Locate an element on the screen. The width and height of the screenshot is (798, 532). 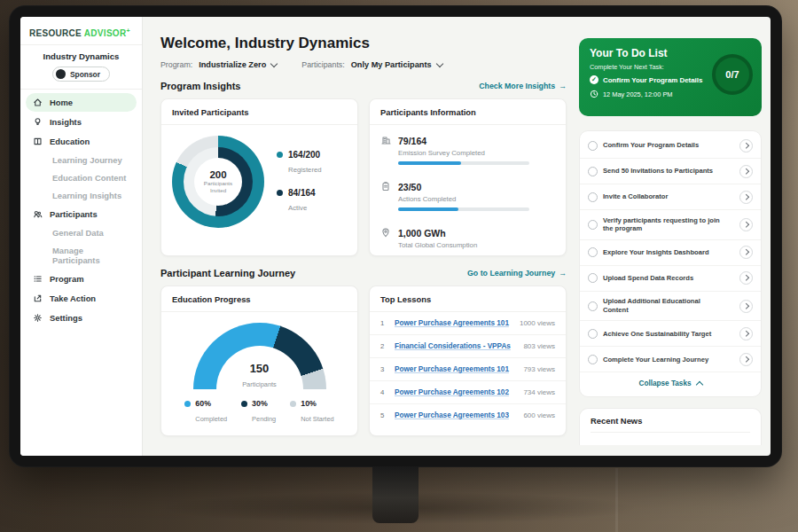
sidebar-item-learning-journey: Learning Journey is located at coordinates (82, 160).